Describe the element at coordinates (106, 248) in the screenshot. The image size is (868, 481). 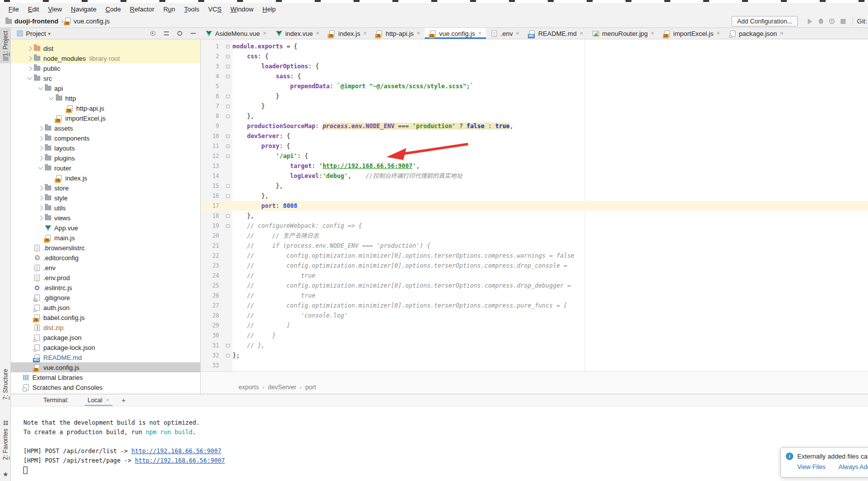
I see `tree-item-.browserslistrc: .browserslistrc` at that location.